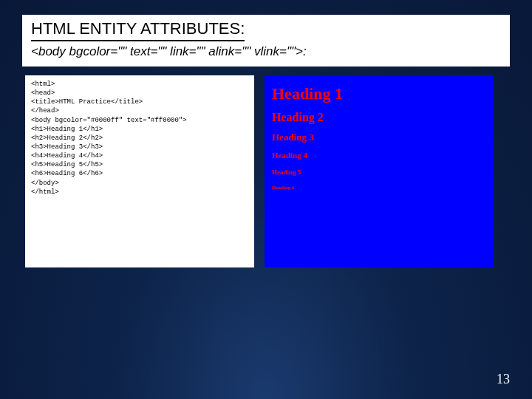 Image resolution: width=532 pixels, height=399 pixels. Describe the element at coordinates (379, 188) in the screenshot. I see `preview-heading-6: Heading 6` at that location.